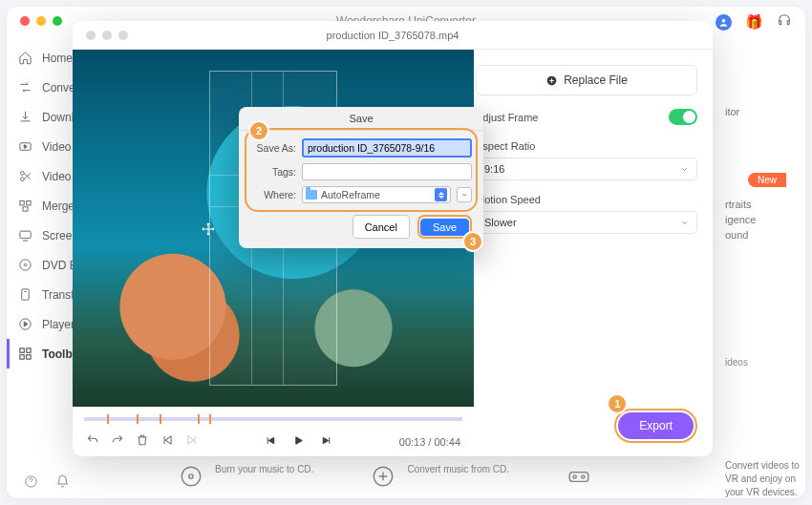 The width and height of the screenshot is (812, 505). What do you see at coordinates (42, 206) in the screenshot?
I see `sidebar-item-merger: Merger` at bounding box center [42, 206].